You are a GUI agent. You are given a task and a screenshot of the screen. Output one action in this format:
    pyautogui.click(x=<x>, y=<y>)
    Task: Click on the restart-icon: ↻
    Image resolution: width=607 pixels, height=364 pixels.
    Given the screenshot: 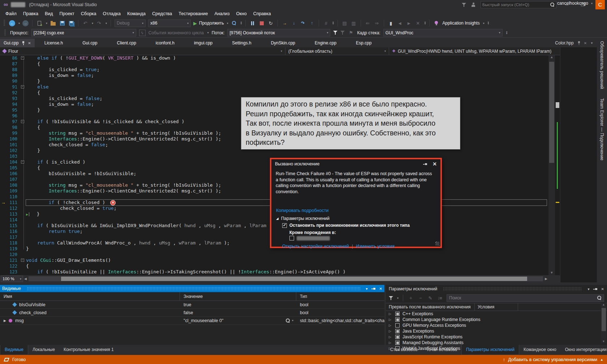 What is the action you would take?
    pyautogui.click(x=271, y=23)
    